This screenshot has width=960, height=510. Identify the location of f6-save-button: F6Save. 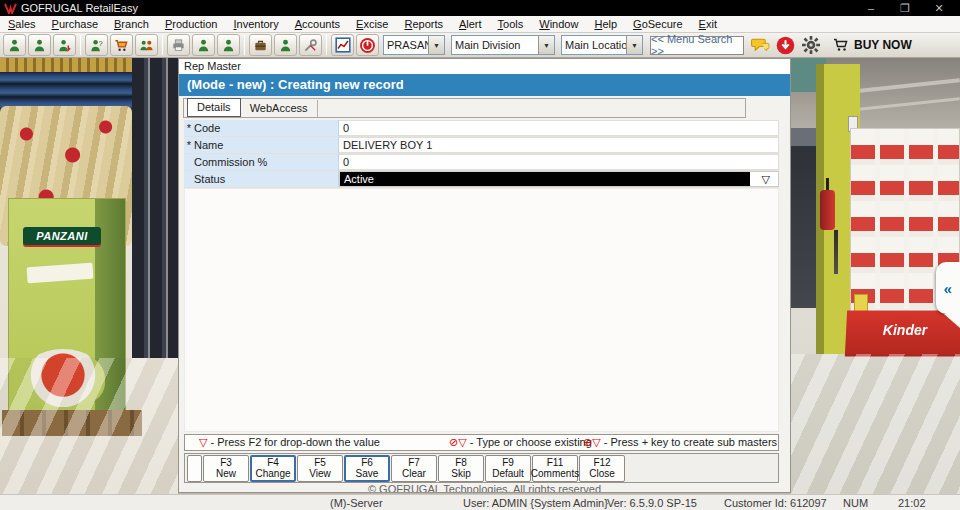
(367, 468).